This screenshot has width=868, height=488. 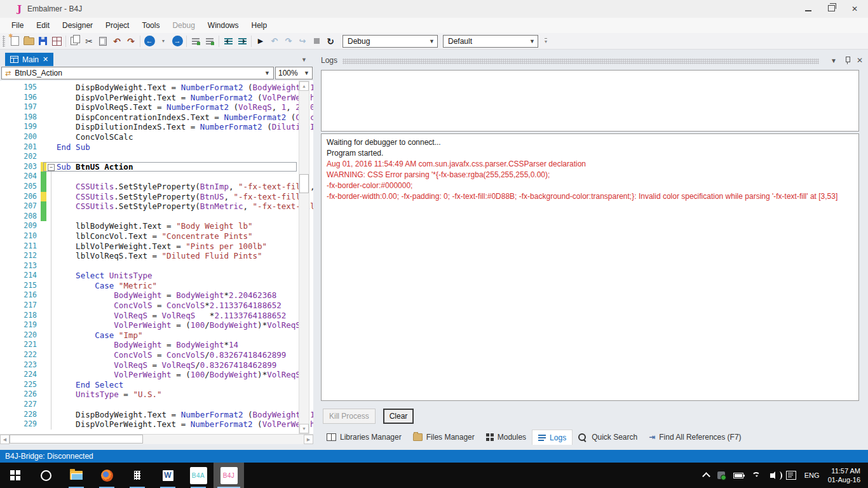 What do you see at coordinates (229, 475) in the screenshot?
I see `taskbar-b4j-button: B4J` at bounding box center [229, 475].